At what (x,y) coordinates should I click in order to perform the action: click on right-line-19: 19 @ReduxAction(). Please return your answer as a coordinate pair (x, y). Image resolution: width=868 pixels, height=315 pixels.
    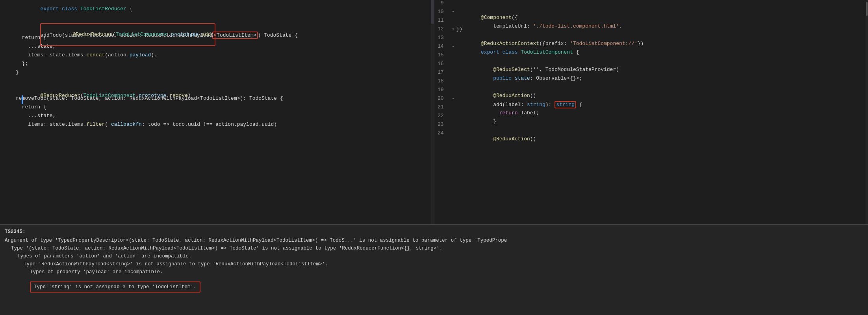
    Looking at the image, I should click on (651, 91).